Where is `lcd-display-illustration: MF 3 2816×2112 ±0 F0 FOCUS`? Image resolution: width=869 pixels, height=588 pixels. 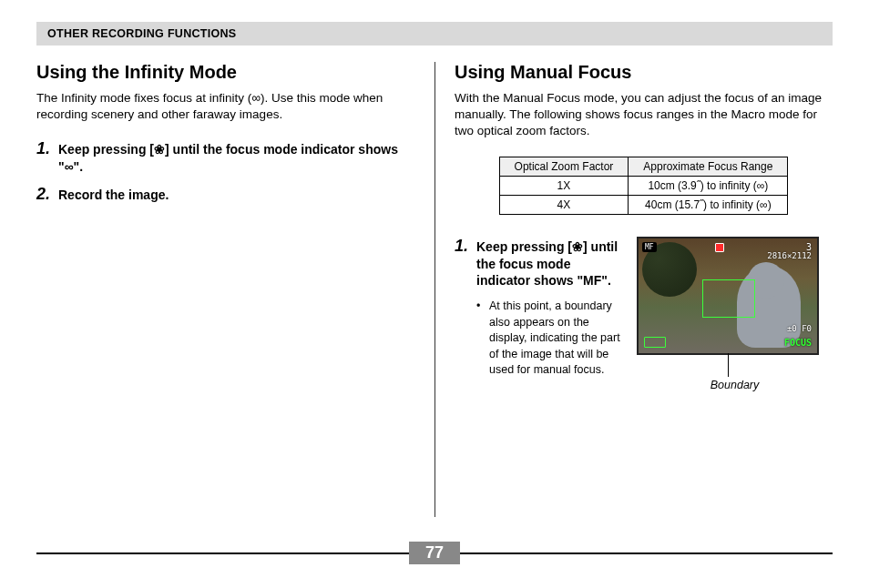
lcd-display-illustration: MF 3 2816×2112 ±0 F0 FOCUS is located at coordinates (728, 296).